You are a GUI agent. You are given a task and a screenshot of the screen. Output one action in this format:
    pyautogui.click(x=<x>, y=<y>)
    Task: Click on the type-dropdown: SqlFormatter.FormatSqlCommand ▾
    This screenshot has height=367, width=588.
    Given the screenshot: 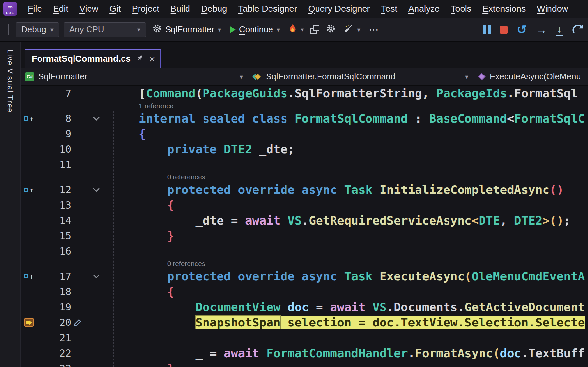 What is the action you would take?
    pyautogui.click(x=360, y=76)
    